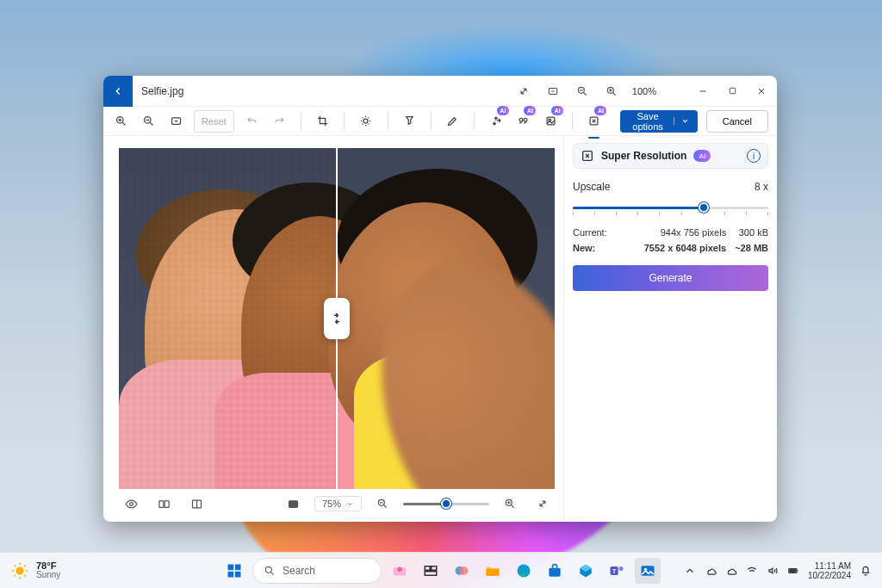 This screenshot has height=588, width=882. Describe the element at coordinates (582, 91) in the screenshot. I see `zoom-out-titlebar-icon` at that location.